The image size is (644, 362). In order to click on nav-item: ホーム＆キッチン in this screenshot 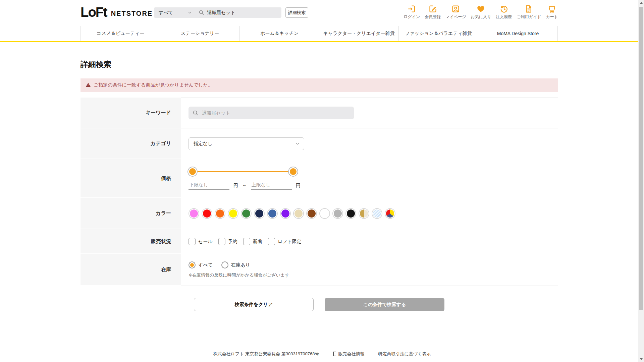, I will do `click(279, 34)`.